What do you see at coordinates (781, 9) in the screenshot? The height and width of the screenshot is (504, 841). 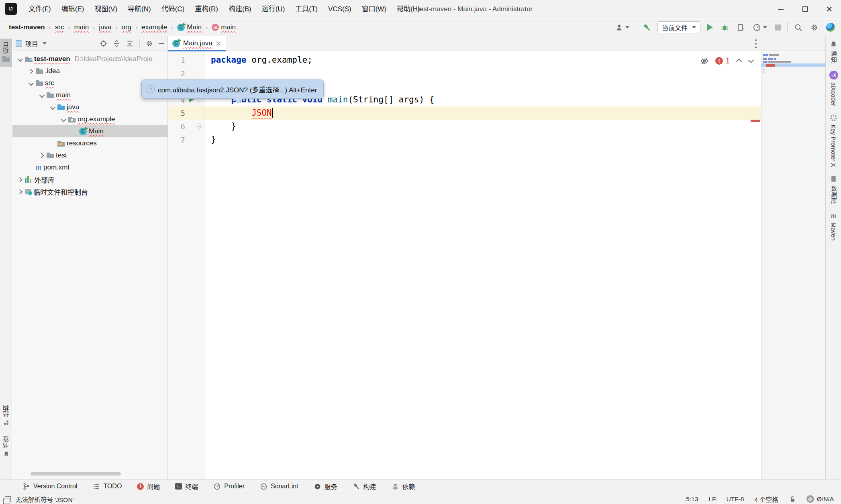 I see `minimize-button` at bounding box center [781, 9].